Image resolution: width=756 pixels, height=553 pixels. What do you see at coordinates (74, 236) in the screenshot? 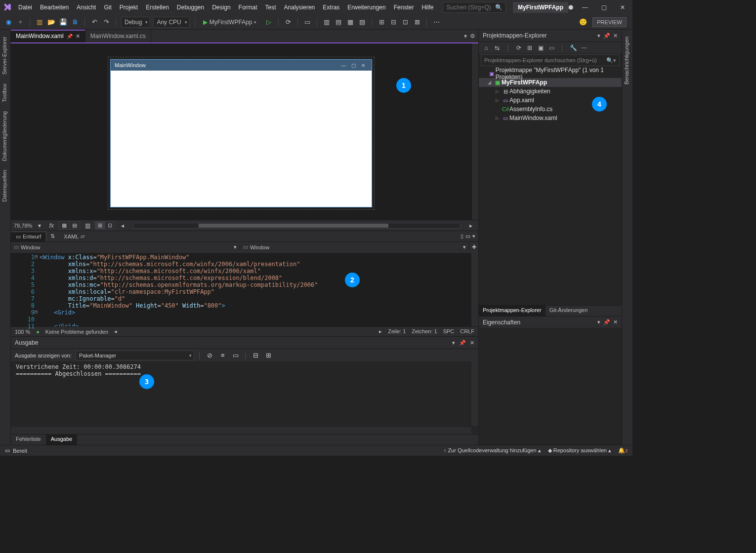
I see `xaml-tab: XAML ▱` at bounding box center [74, 236].